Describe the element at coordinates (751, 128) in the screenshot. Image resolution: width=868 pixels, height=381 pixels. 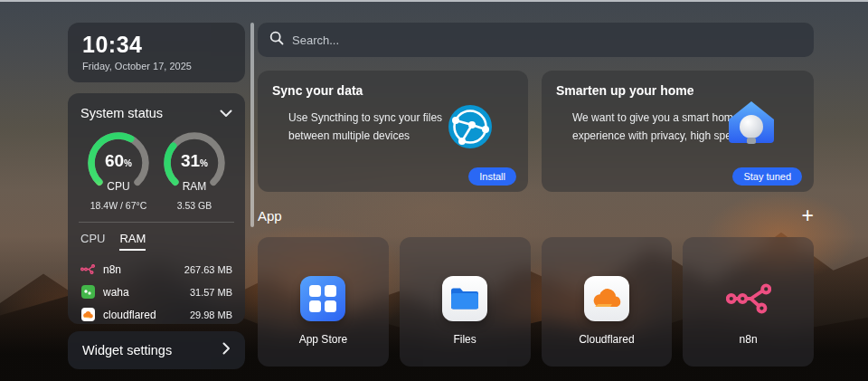
I see `smart-home-icon` at that location.